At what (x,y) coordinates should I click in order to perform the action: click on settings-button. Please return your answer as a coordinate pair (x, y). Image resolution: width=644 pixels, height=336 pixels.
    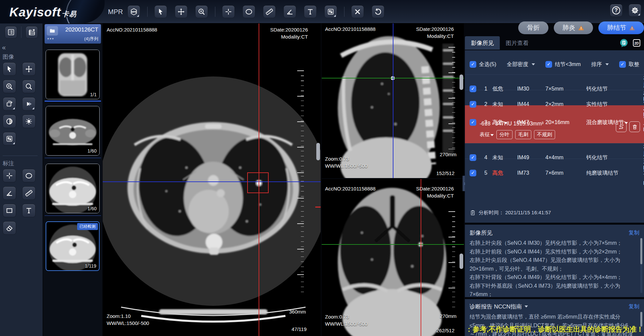
    Looking at the image, I should click on (635, 10).